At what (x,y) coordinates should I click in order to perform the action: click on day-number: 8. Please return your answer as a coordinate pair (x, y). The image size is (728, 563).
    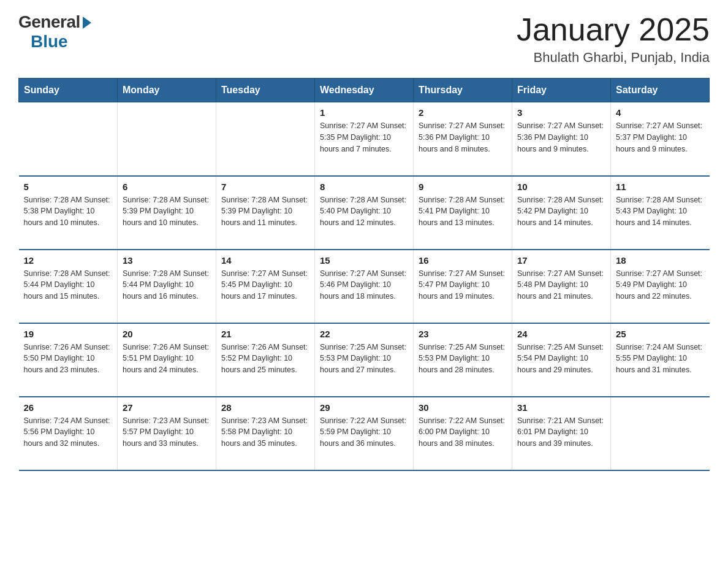
    Looking at the image, I should click on (364, 186).